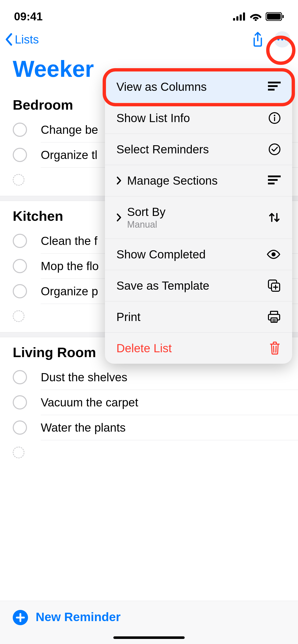 This screenshot has width=298, height=644. I want to click on trash-icon, so click(275, 348).